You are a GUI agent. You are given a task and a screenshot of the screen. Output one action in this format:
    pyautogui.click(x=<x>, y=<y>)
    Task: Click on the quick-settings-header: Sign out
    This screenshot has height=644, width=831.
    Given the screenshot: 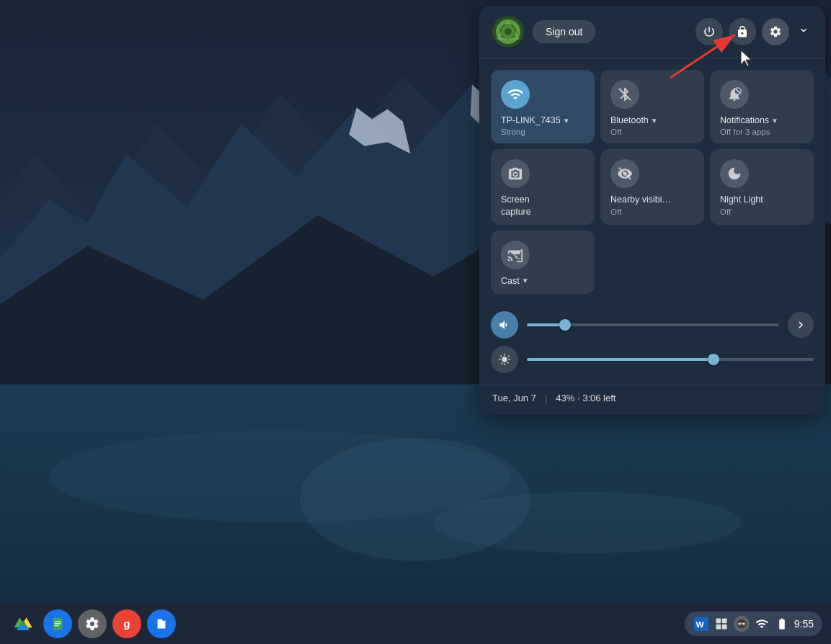 What is the action you would take?
    pyautogui.click(x=652, y=32)
    